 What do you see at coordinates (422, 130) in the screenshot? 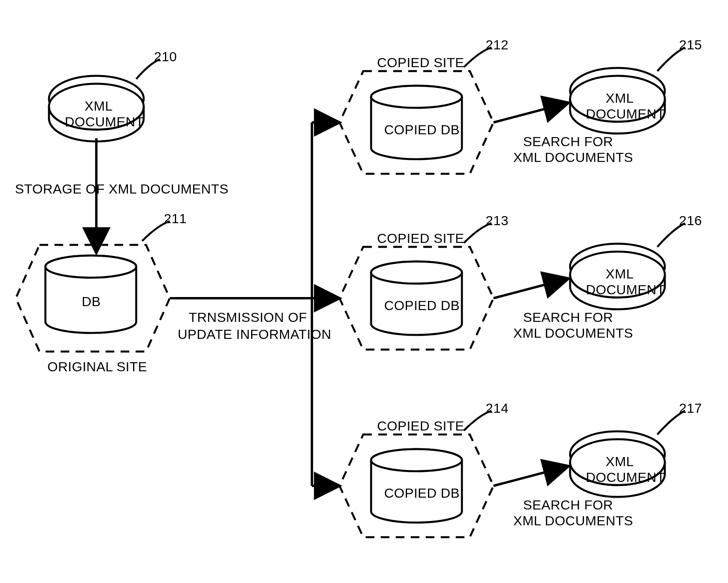
I see `copied-db-212-label: COPIED DB` at bounding box center [422, 130].